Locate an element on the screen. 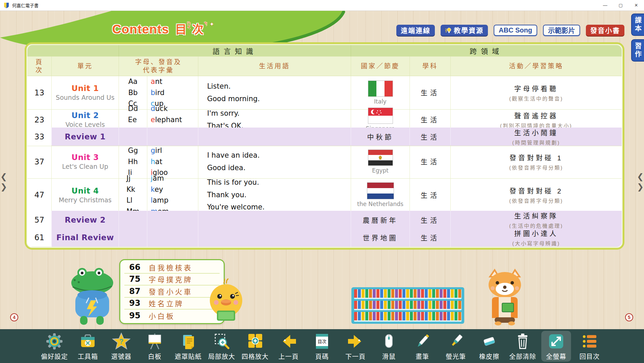 The image size is (644, 363). page-number-icon: 目次 is located at coordinates (322, 341).